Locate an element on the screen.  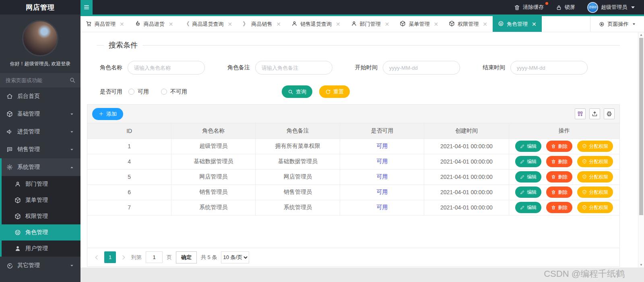
sidebar-item-basic-mgmt: 基础管理 is located at coordinates (40, 114).